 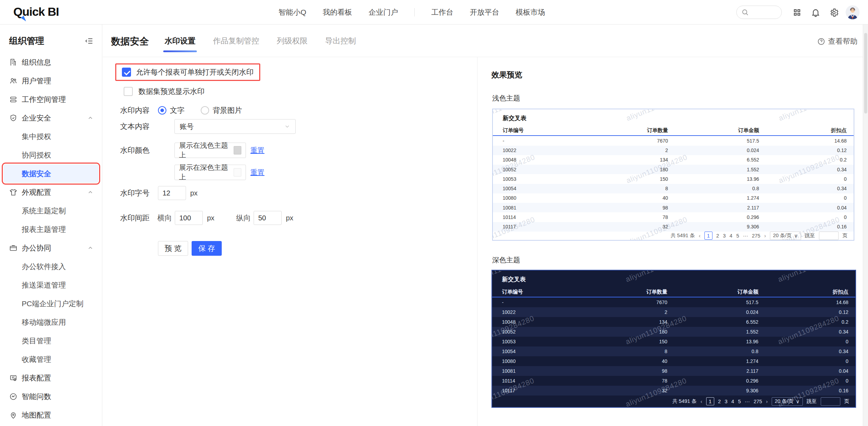 What do you see at coordinates (759, 12) in the screenshot?
I see `search-input` at bounding box center [759, 12].